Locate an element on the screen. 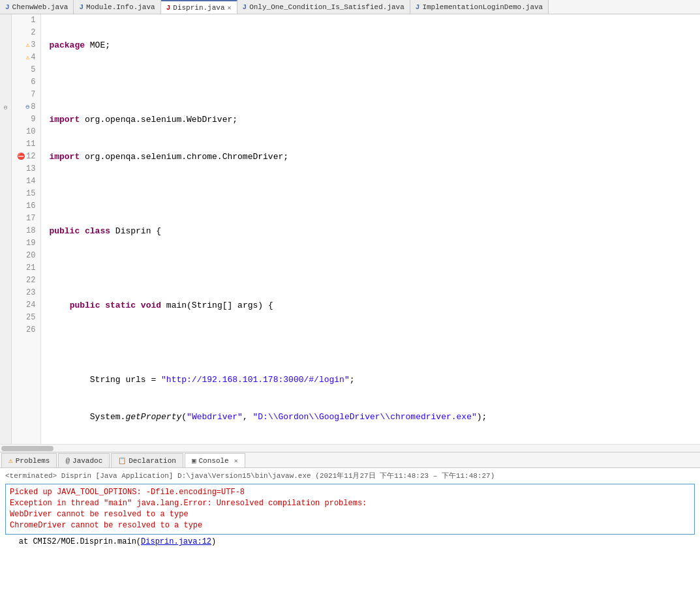 This screenshot has height=605, width=700. ln-1: 1 is located at coordinates (26, 21).